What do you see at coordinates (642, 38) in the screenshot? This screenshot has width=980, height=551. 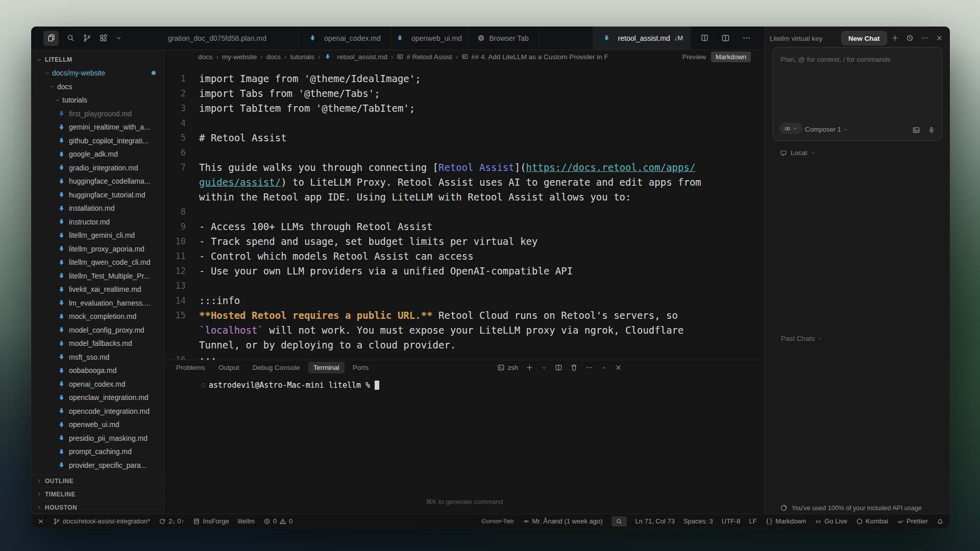 I see `editor-tab-retool-assist-md: retool_assist.md↓M` at bounding box center [642, 38].